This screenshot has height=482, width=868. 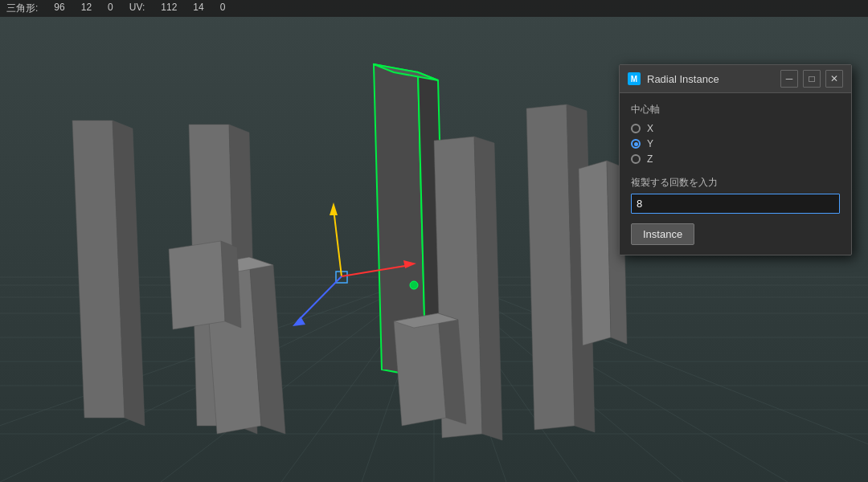 What do you see at coordinates (636, 129) in the screenshot?
I see `axis-x-radio` at bounding box center [636, 129].